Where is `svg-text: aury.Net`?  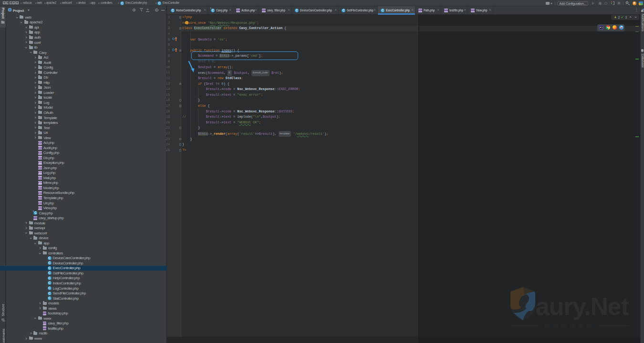
svg-text: aury.Net is located at coordinates (582, 306).